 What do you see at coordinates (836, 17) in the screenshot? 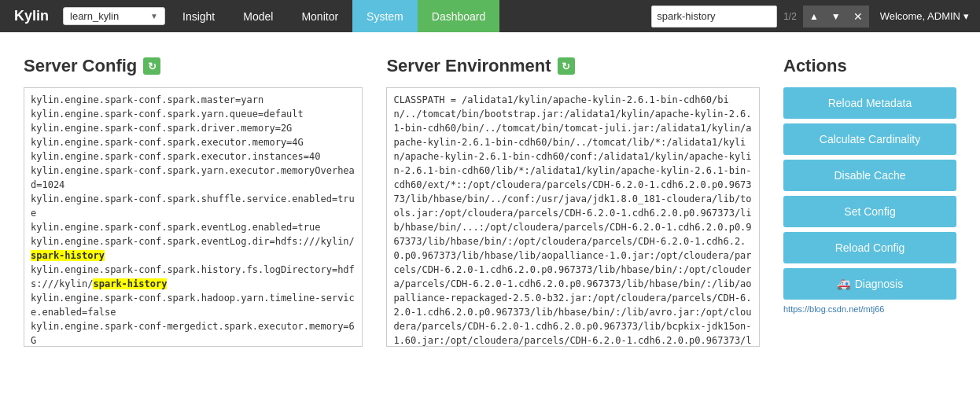
I see `search-nav-buttons: ▲ ▼ ✕` at bounding box center [836, 17].